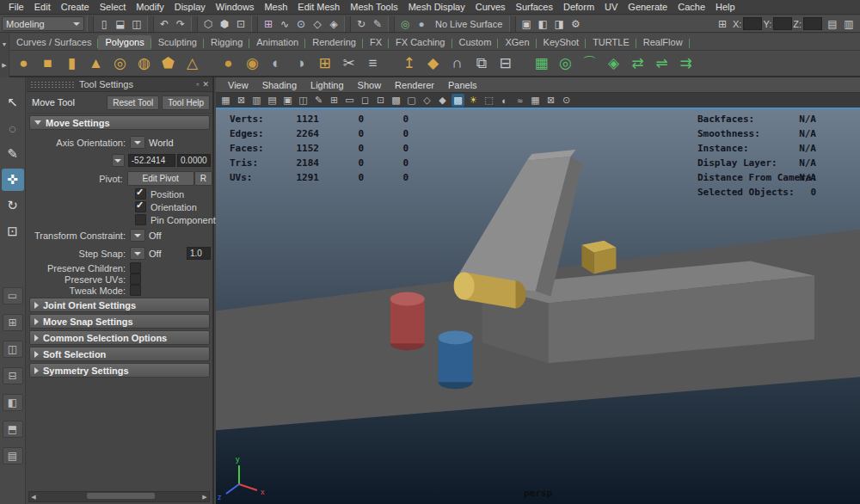  I want to click on gate-mask-icon: ⊡, so click(380, 100).